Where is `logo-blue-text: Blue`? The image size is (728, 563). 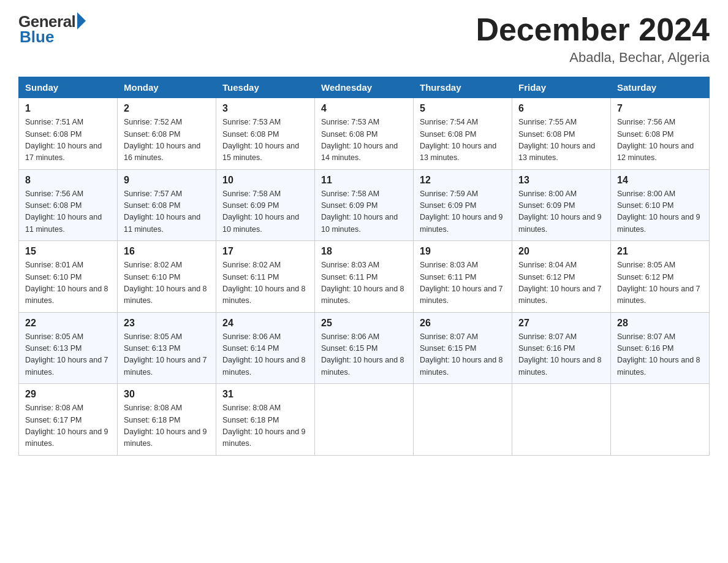
logo-blue-text: Blue is located at coordinates (37, 37).